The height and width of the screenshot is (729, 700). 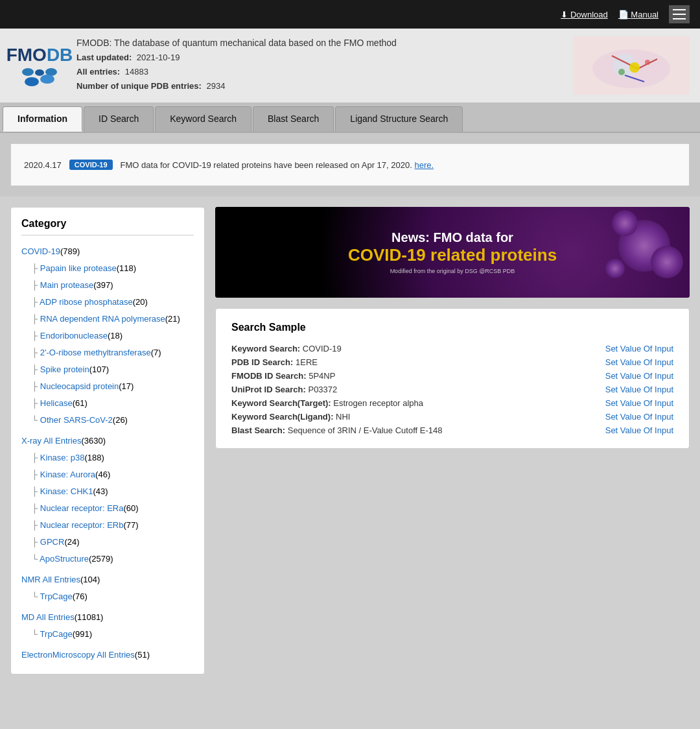 What do you see at coordinates (452, 389) in the screenshot?
I see `search-sample-grid: Keyword Search: COVID-19 Set Value Of In…` at bounding box center [452, 389].